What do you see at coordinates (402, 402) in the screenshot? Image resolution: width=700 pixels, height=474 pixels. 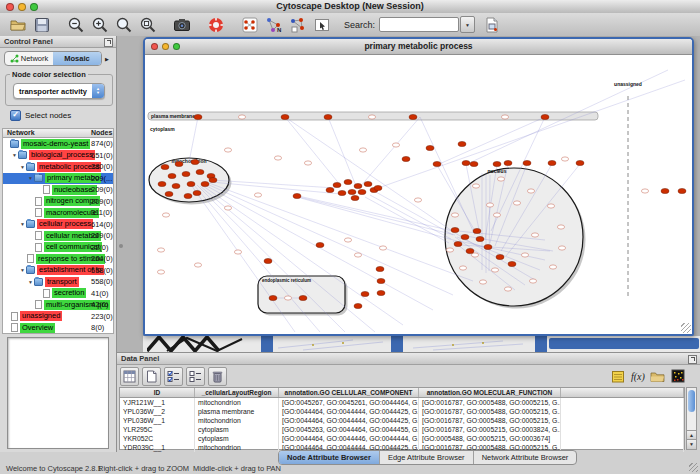 I see `table-row: YJR121W__1mitochondrion[GO:0045267, GO:0…` at bounding box center [402, 402].